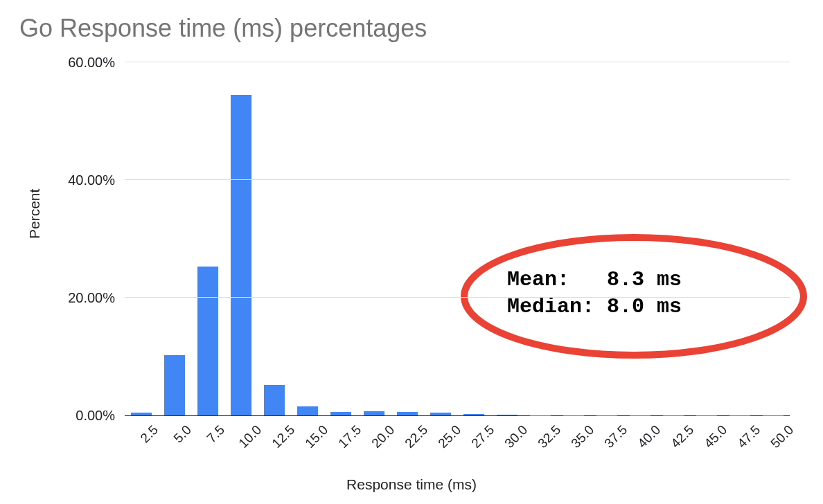 The height and width of the screenshot is (504, 823). Describe the element at coordinates (640, 442) in the screenshot. I see `x-label-slot: 40.0` at that location.